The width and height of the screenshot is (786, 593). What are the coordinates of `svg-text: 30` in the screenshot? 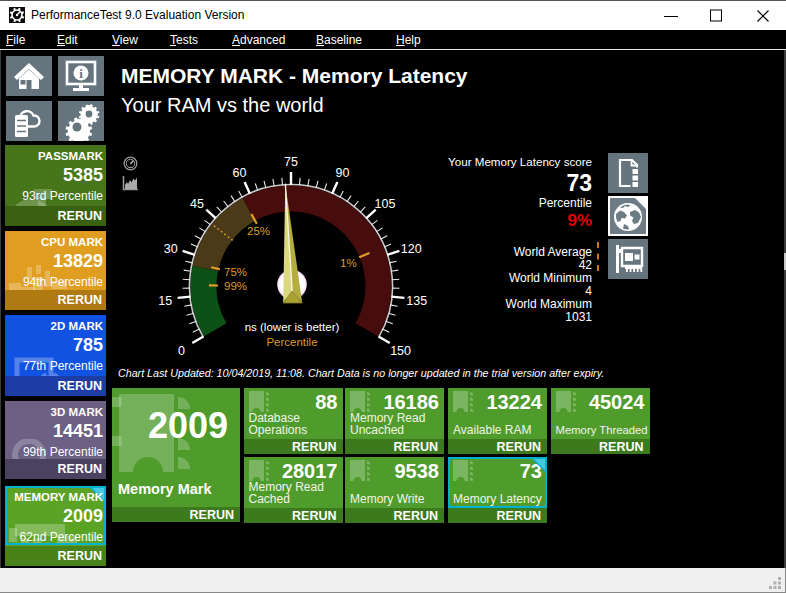 It's located at (171, 249).